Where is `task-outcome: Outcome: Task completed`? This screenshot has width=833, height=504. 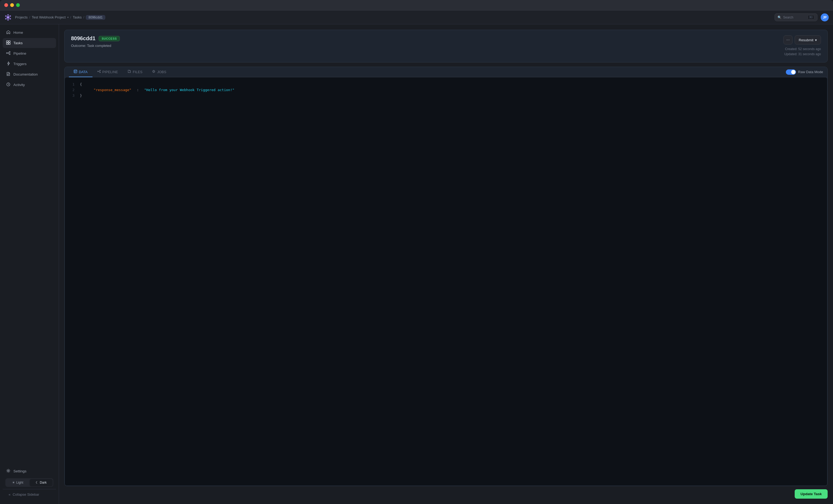 task-outcome: Outcome: Task completed is located at coordinates (95, 46).